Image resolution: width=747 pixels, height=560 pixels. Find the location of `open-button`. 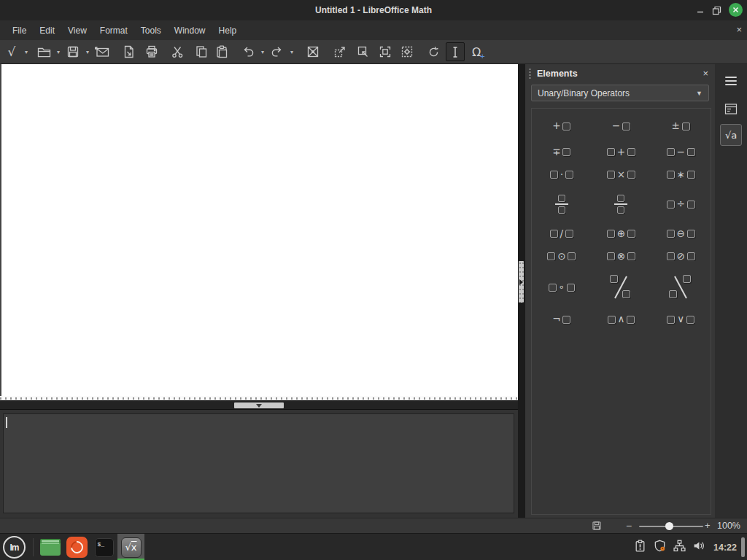

open-button is located at coordinates (44, 52).